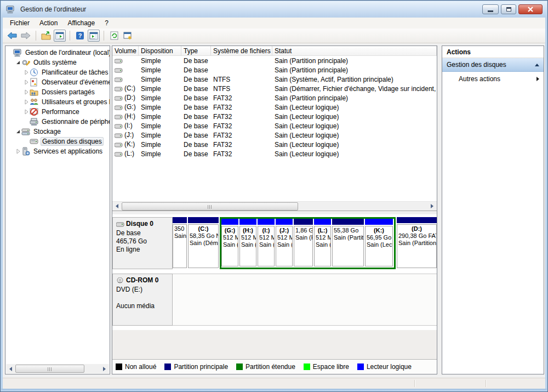 Image resolution: width=548 pixels, height=392 pixels. I want to click on sidebar-item-observateur-d-v-neme: Observateur d'événeme, so click(58, 82).